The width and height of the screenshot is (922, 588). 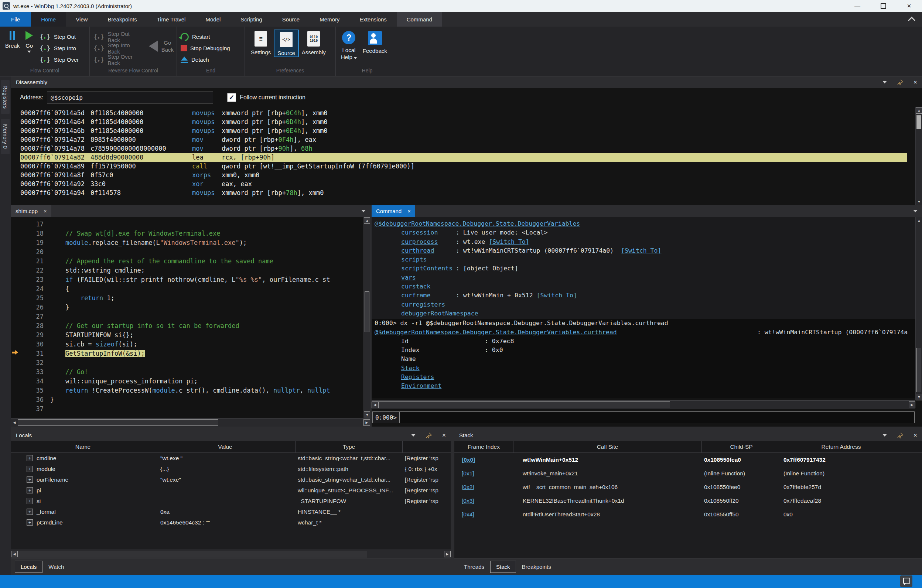 I want to click on source-line: 23 if (FAILED(wil::str_printf_nothrow(cm…, so click(x=191, y=280).